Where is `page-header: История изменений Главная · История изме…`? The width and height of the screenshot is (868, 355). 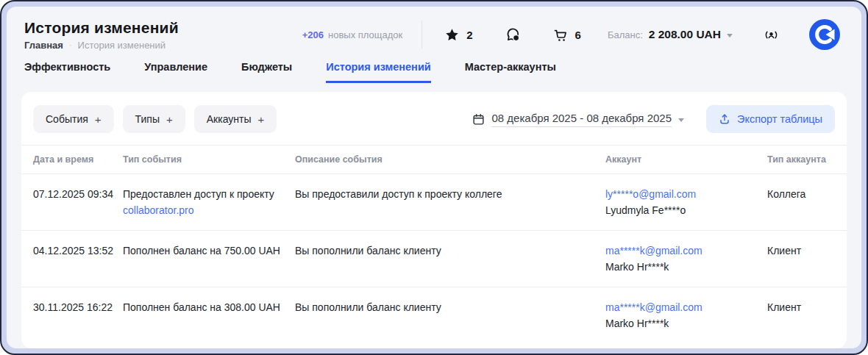
page-header: История изменений Главная · История изме… is located at coordinates (434, 29).